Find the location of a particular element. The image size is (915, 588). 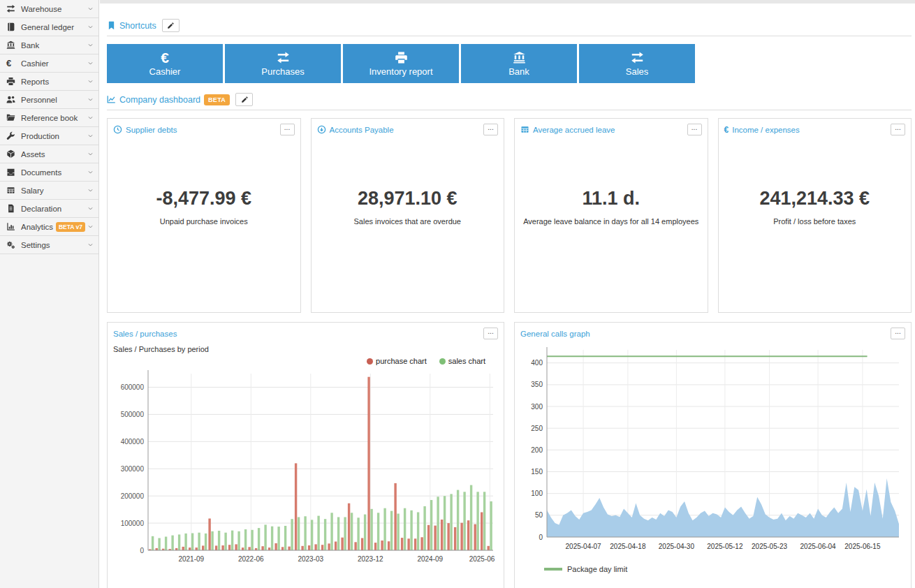

card-title: Average accrued leave is located at coordinates (574, 130).